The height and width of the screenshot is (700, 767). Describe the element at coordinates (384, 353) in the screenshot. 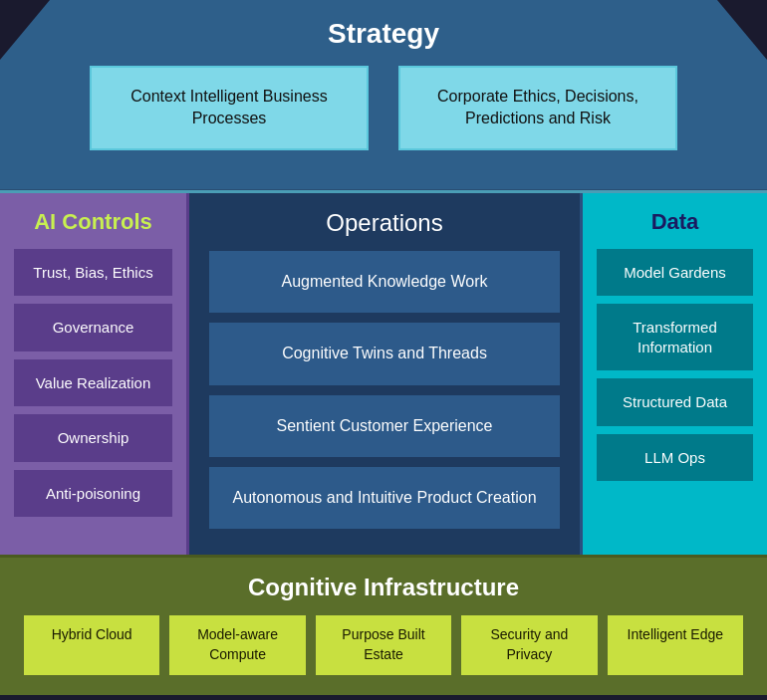

I see `cognitive-twins-item: Cognitive Twins and Threads` at that location.